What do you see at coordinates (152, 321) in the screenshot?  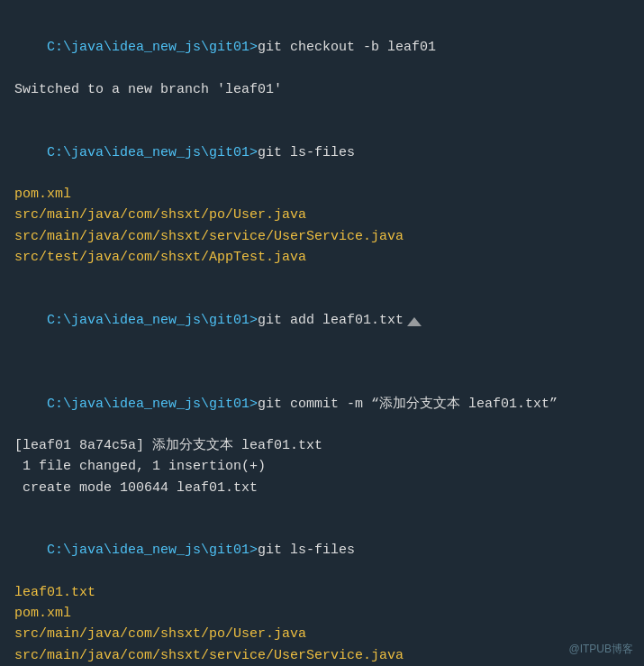 I see `prompt-3: C:\java\idea_new_js\git01>` at bounding box center [152, 321].